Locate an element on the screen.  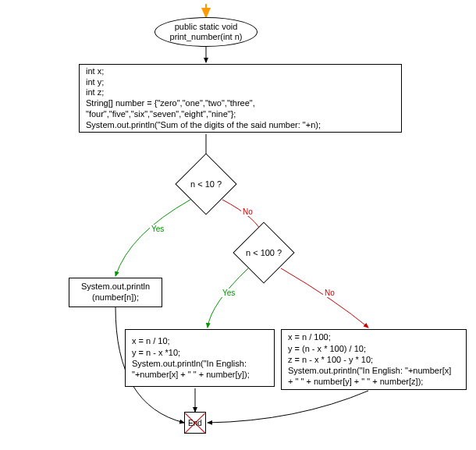
end-node: End is located at coordinates (195, 423).